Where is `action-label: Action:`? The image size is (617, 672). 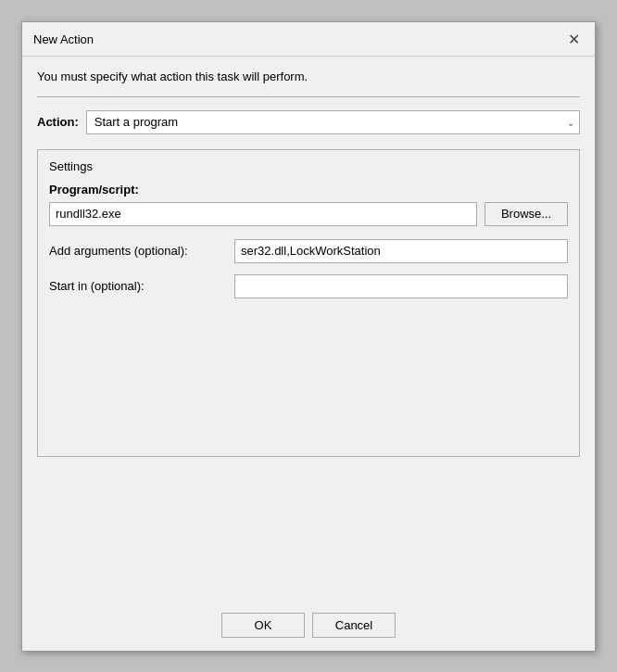 action-label: Action: is located at coordinates (57, 122).